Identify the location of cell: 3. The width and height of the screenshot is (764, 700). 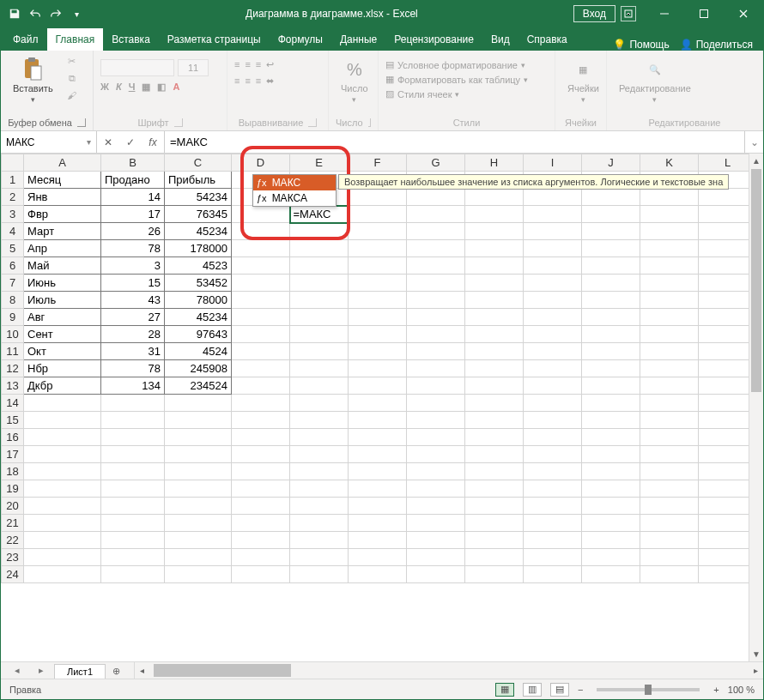
(133, 266).